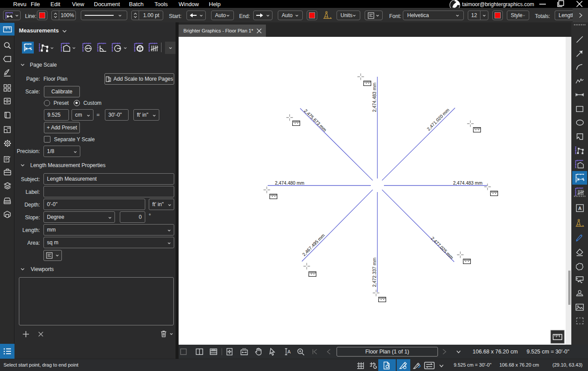  What do you see at coordinates (313, 245) in the screenshot?
I see `svg-text: 2,467.495 mm` at bounding box center [313, 245].